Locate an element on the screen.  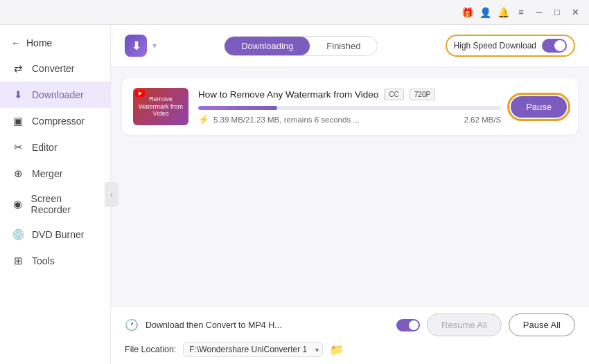
youtube-play-icon is located at coordinates (140, 93).